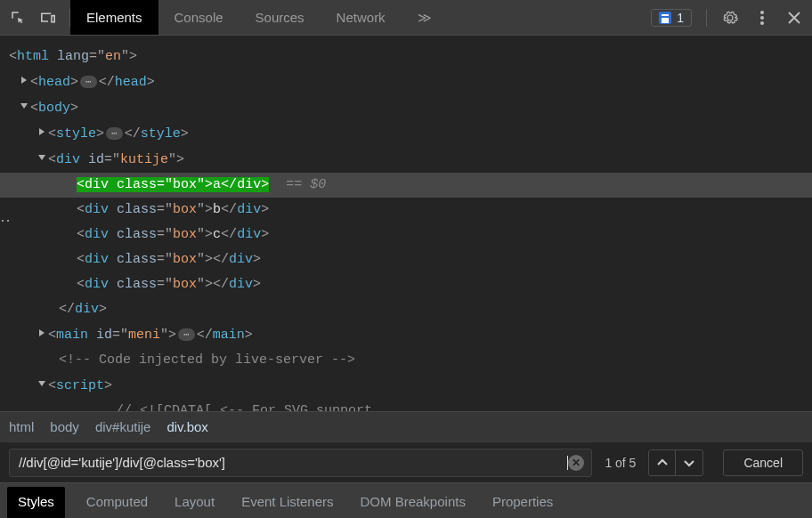  What do you see at coordinates (290, 463) in the screenshot?
I see `search-input` at bounding box center [290, 463].